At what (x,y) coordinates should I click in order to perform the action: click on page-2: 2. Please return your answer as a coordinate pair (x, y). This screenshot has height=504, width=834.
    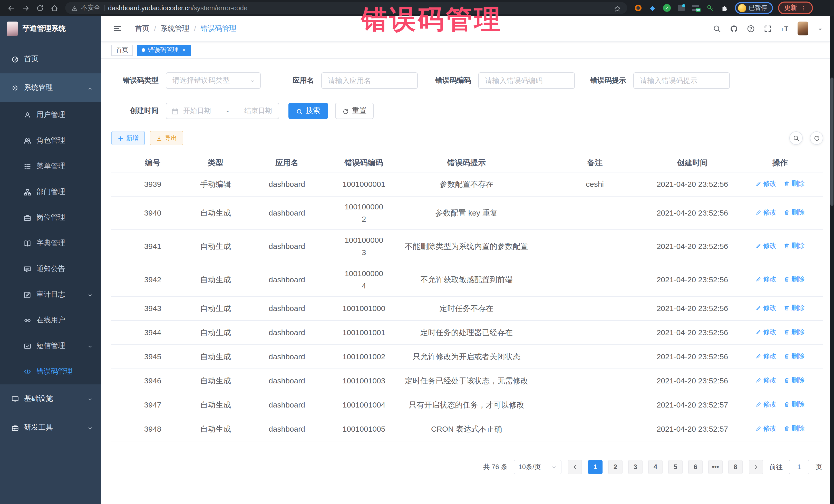
    Looking at the image, I should click on (615, 467).